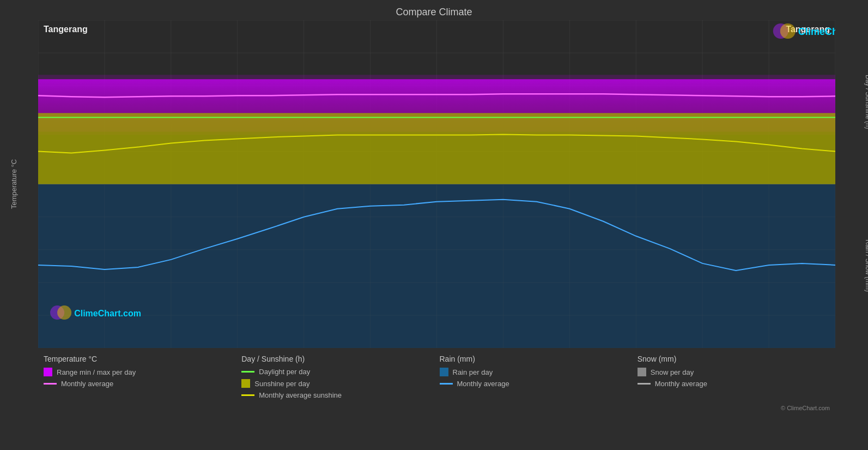 The height and width of the screenshot is (450, 868). Describe the element at coordinates (137, 359) in the screenshot. I see `legend-temperature-title: Temperature °C` at that location.